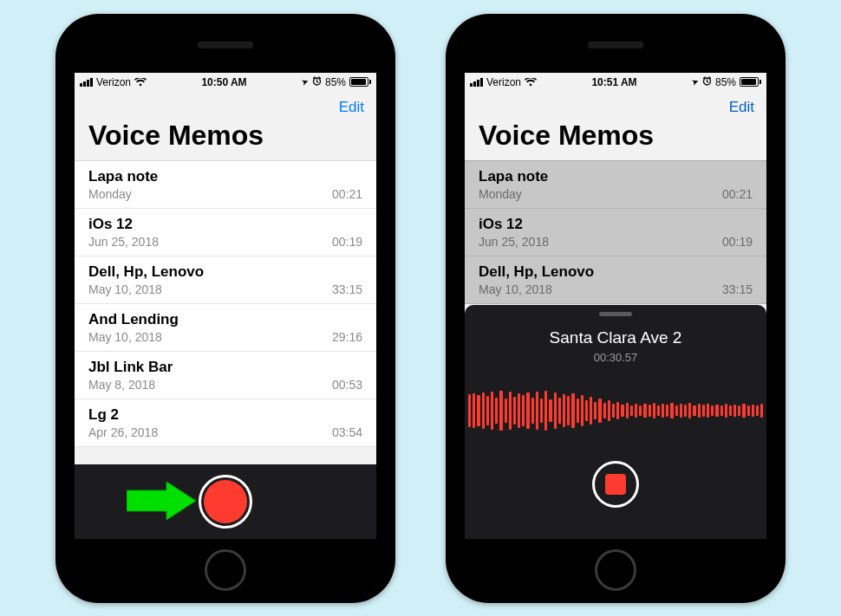  What do you see at coordinates (616, 338) in the screenshot?
I see `recording-name: Santa Clara Ave 2` at bounding box center [616, 338].